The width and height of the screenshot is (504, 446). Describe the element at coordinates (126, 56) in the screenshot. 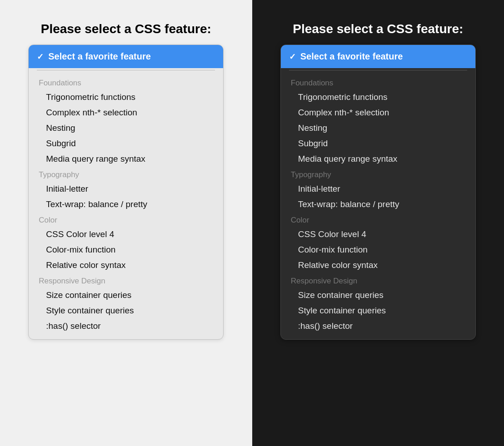

I see `light-selected-option: ✓ Select a favorite feature` at that location.